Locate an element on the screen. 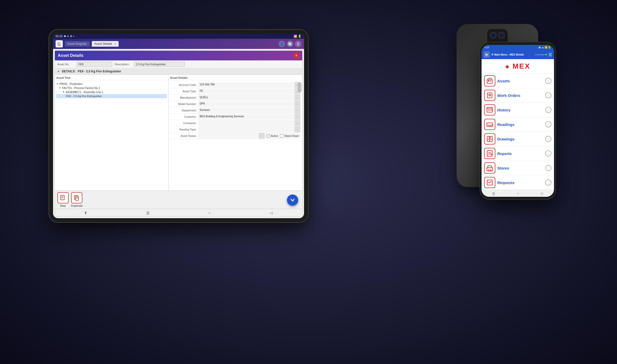  description-label: Description: is located at coordinates (123, 64).